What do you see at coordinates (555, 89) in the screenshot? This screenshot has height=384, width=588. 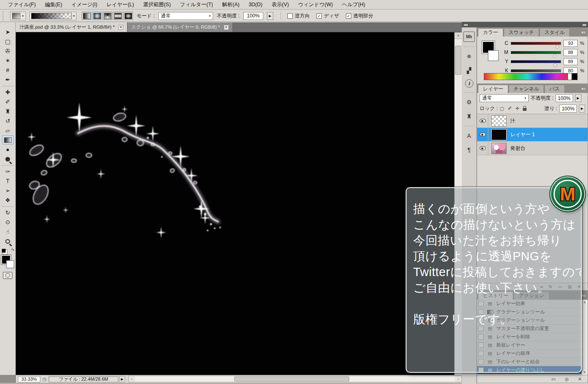 I see `tab-paths: パス` at bounding box center [555, 89].